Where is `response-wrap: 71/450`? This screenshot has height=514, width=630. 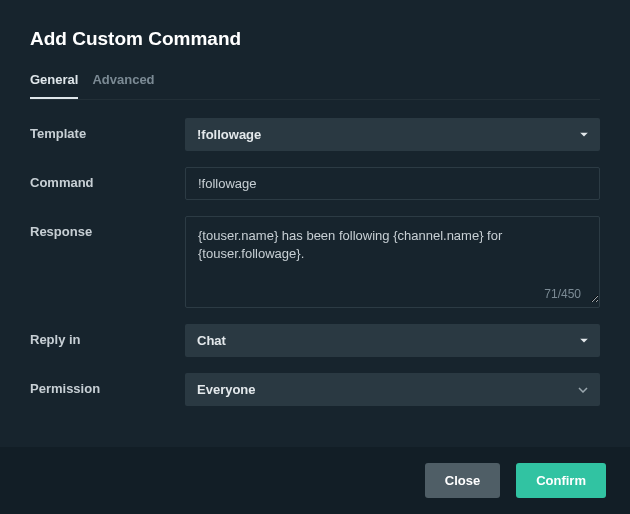 response-wrap: 71/450 is located at coordinates (392, 262).